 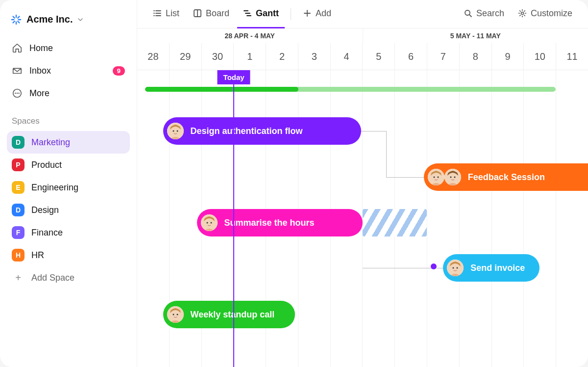 I want to click on view-board-label: Board, so click(x=218, y=14).